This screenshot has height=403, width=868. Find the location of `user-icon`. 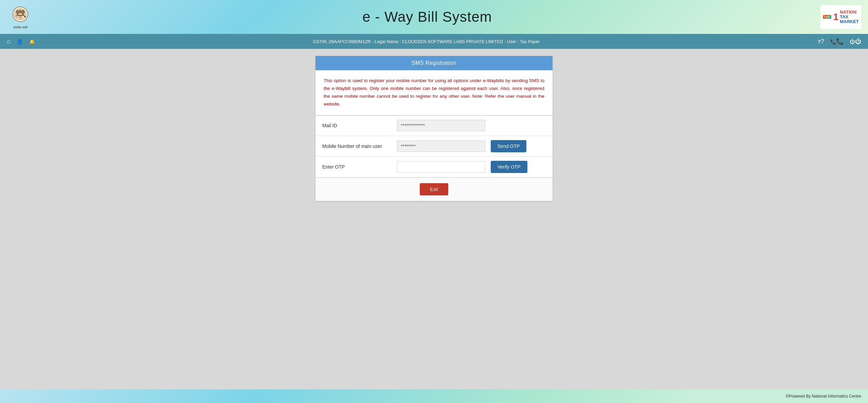

user-icon is located at coordinates (20, 41).